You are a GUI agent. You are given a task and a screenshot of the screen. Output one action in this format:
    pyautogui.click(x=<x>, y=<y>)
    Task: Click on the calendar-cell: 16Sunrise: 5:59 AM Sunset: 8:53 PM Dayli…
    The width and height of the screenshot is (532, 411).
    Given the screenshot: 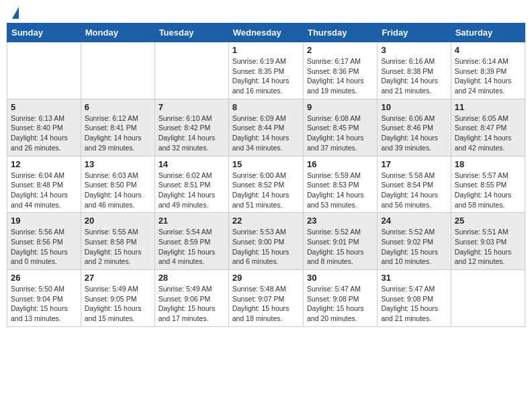 What is the action you would take?
    pyautogui.click(x=340, y=184)
    